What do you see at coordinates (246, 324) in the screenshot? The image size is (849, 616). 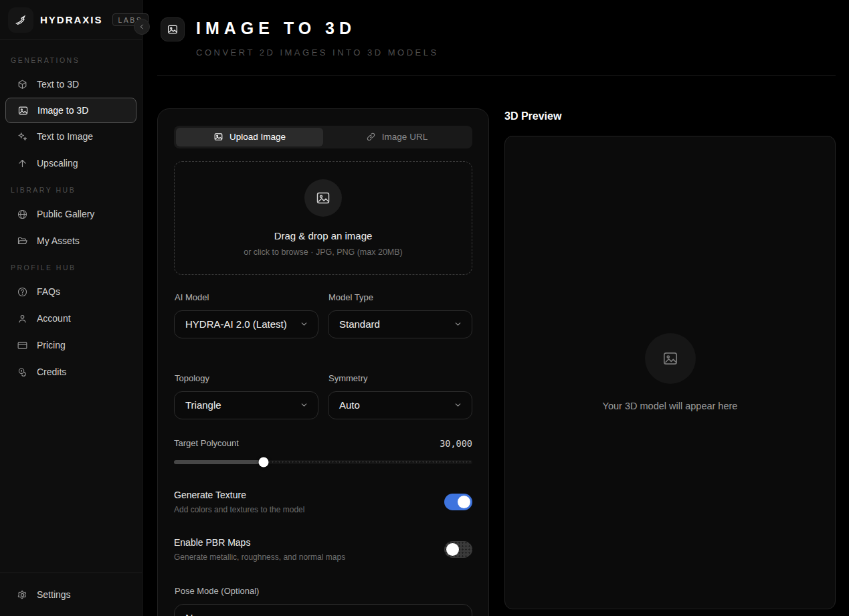 I see `ai-model-select: HYDRA-AI 2.0 (Latest)` at bounding box center [246, 324].